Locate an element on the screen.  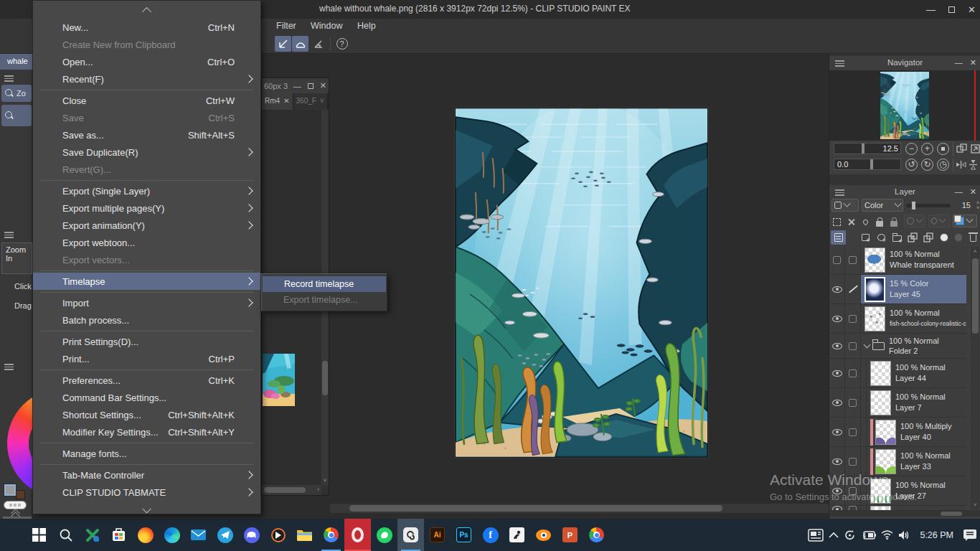
zoom-out-button: − is located at coordinates (911, 149).